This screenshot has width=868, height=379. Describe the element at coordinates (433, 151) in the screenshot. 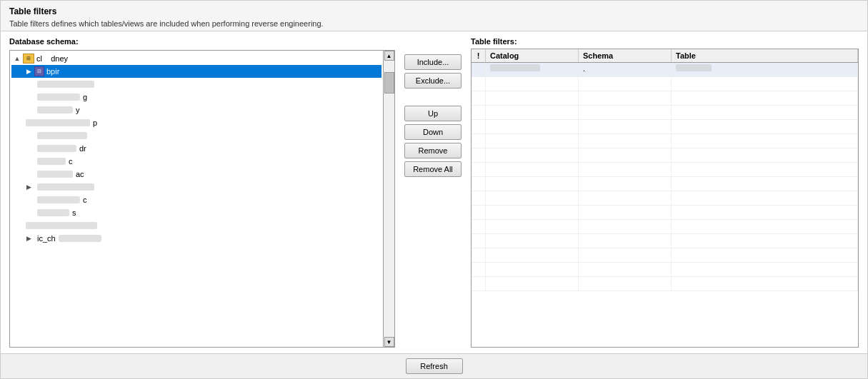

I see `remove-button: Remove` at that location.